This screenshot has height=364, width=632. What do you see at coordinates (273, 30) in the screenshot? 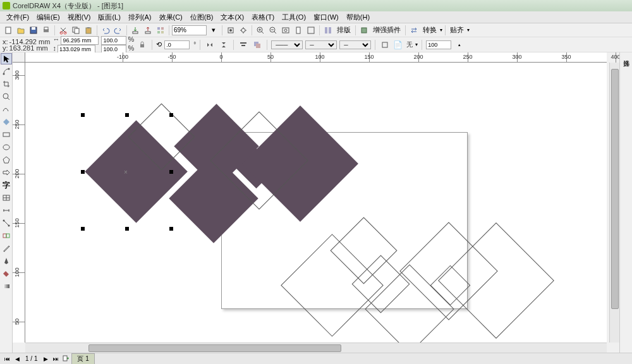
I see `zoom-out-button` at bounding box center [273, 30].